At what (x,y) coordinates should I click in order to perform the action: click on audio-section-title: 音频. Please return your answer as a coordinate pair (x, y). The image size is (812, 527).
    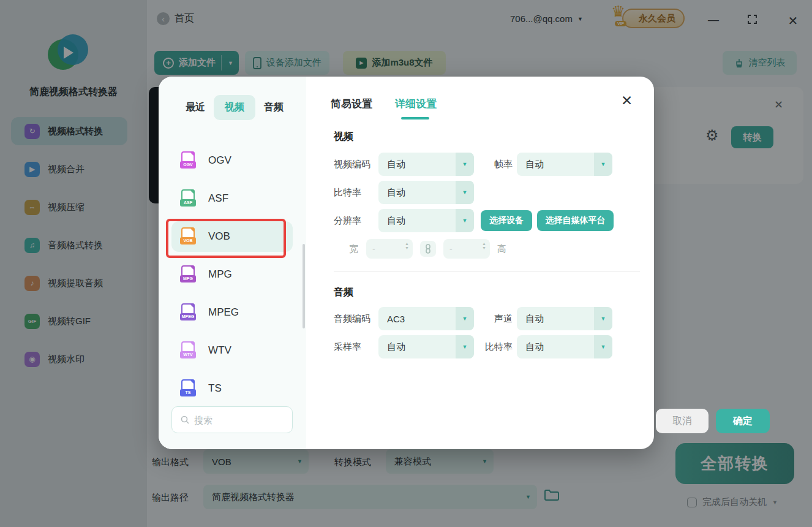
    Looking at the image, I should click on (344, 293).